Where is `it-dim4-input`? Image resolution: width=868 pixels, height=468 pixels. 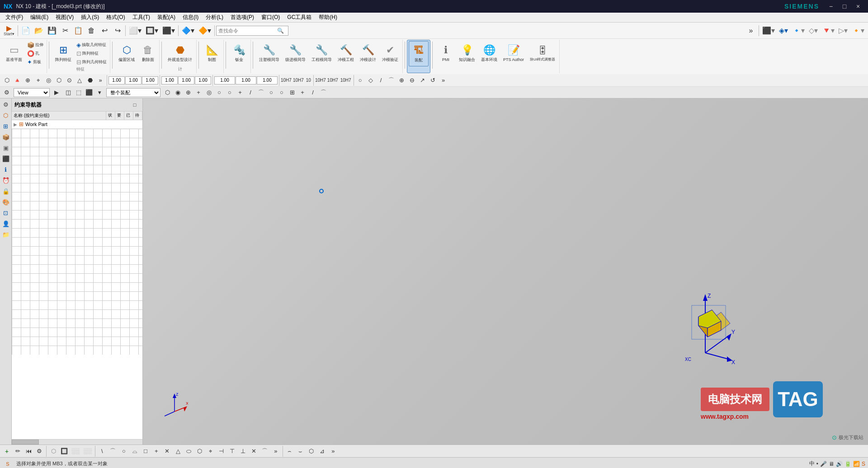
it-dim4-input is located at coordinates (170, 80).